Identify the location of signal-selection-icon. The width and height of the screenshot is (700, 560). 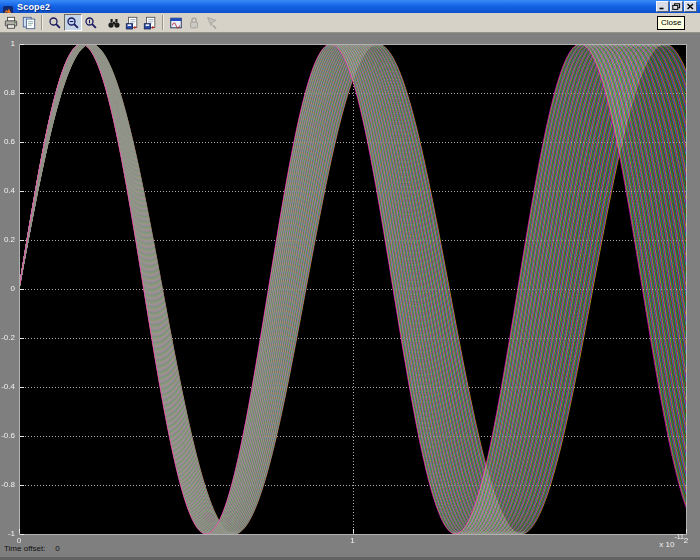
(212, 23).